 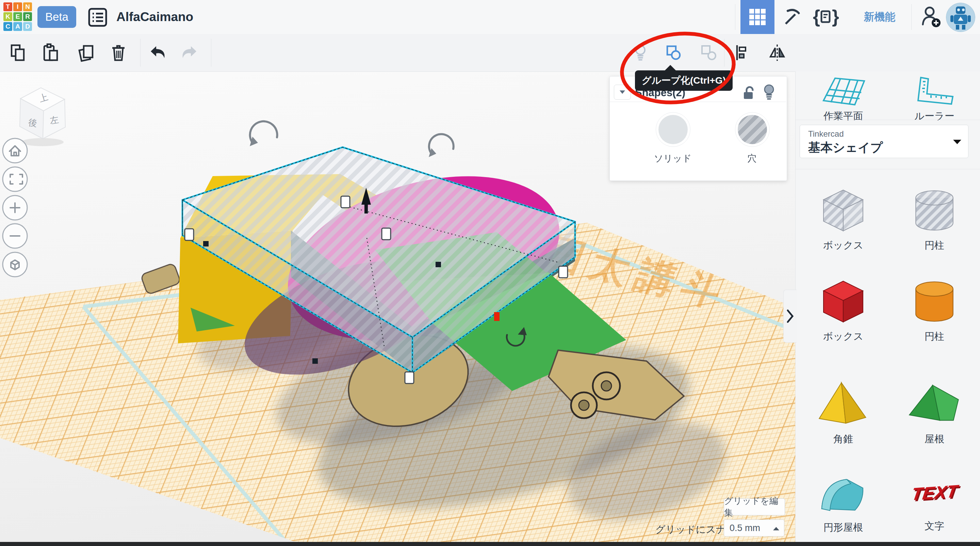 What do you see at coordinates (931, 17) in the screenshot?
I see `invite-user-button` at bounding box center [931, 17].